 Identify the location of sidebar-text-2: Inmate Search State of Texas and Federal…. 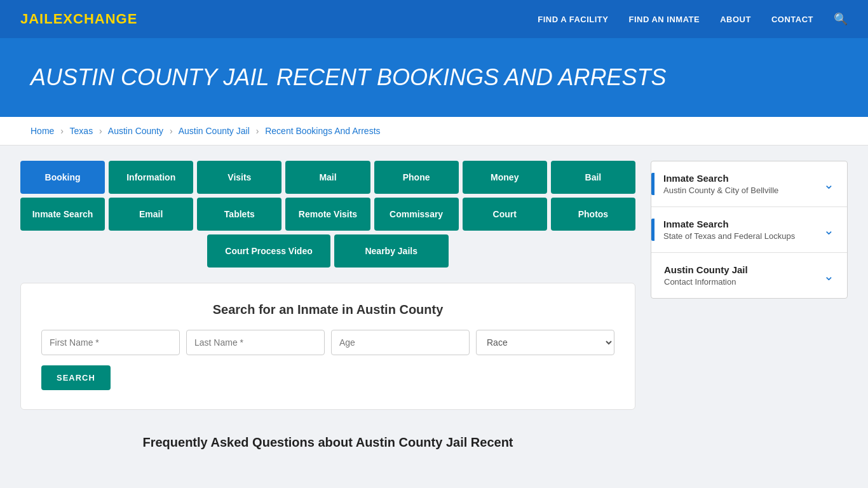
(729, 230).